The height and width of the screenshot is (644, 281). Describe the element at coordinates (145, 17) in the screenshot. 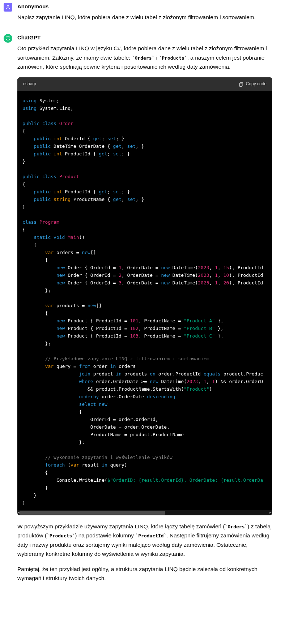

I see `user-text: Napisz zapytanie LINQ, które pobiera dan…` at that location.